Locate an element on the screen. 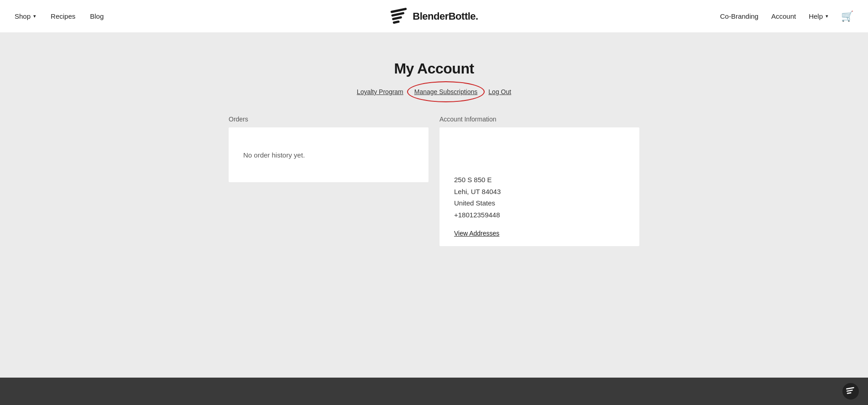 This screenshot has width=868, height=405. phone-number: +18012359448 is located at coordinates (539, 215).